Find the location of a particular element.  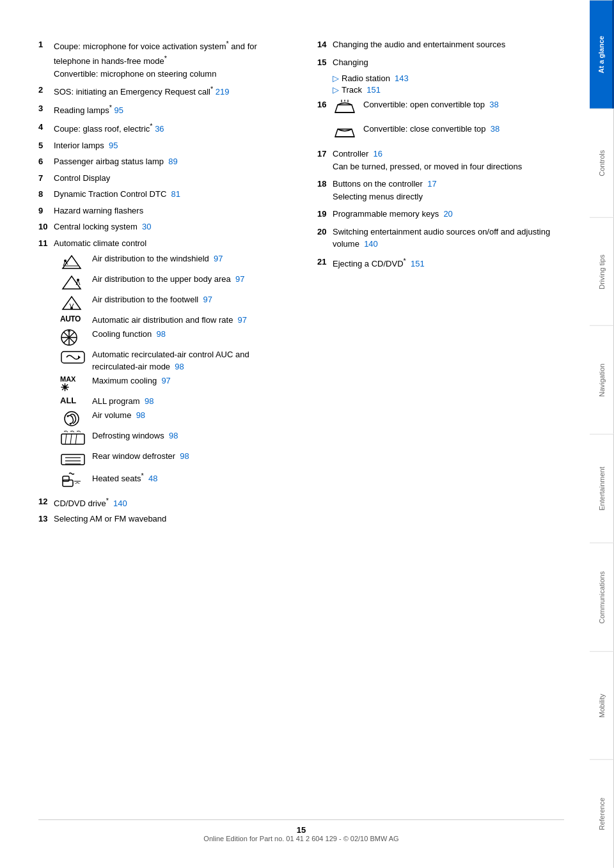

climate-sub-item: Automatic recirculated-air control AUC a… is located at coordinates (169, 360).